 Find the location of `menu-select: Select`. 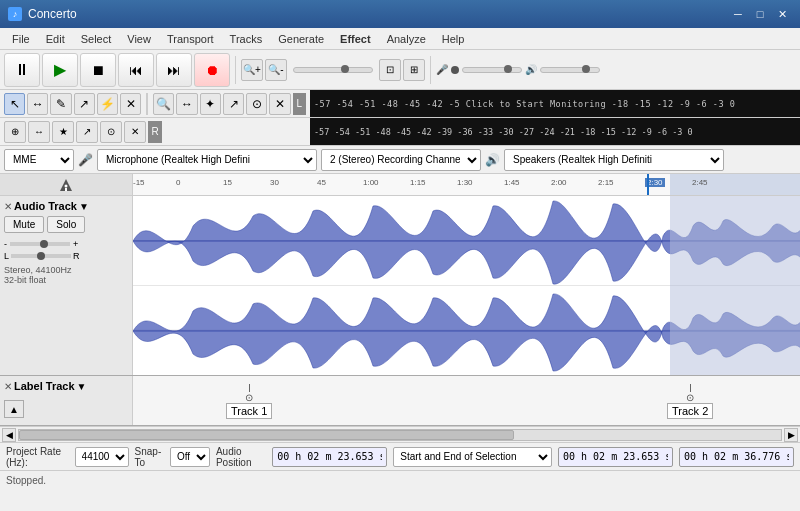

menu-select: Select is located at coordinates (96, 39).